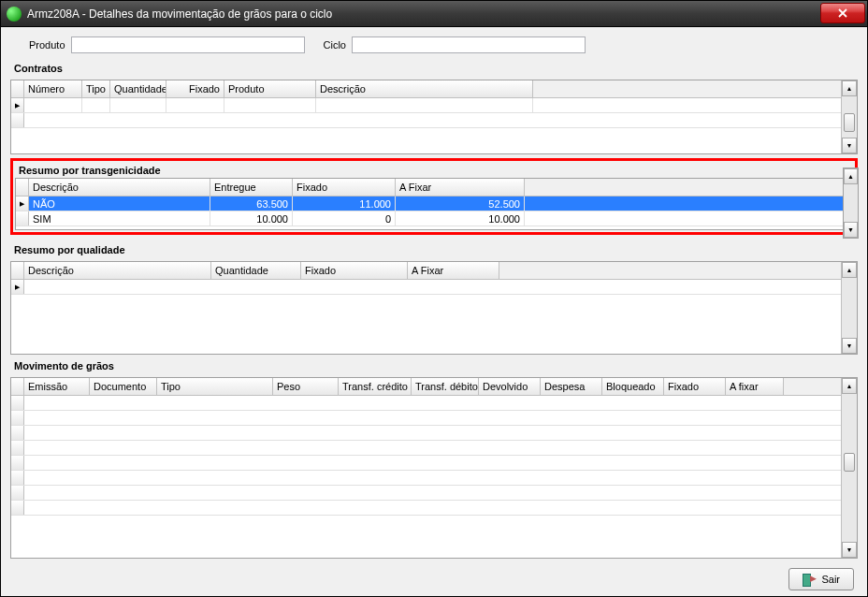 This screenshot has height=597, width=868. Describe the element at coordinates (335, 45) in the screenshot. I see `ciclo-label: Ciclo` at that location.